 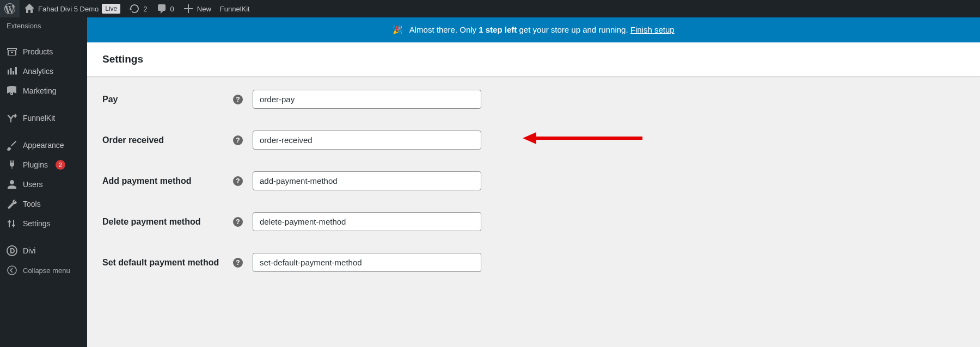 What do you see at coordinates (44, 26) in the screenshot?
I see `sidebar-extensions-label: Extensions` at bounding box center [44, 26].